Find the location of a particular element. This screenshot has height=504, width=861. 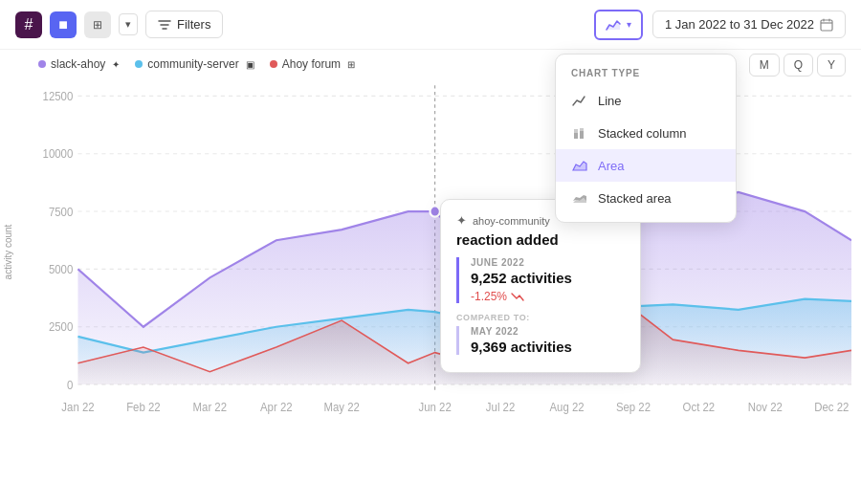

filters-label: Filters is located at coordinates (193, 25).